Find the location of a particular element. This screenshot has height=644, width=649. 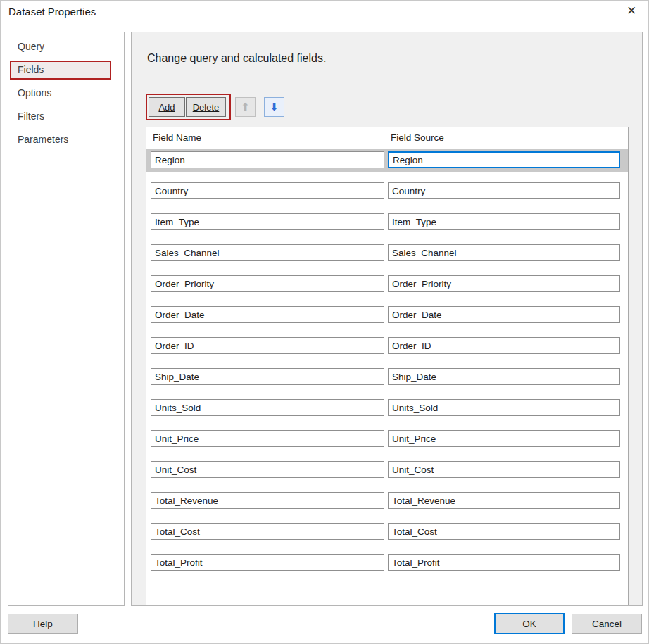

page-title: Change query and calculated fields. is located at coordinates (237, 58).